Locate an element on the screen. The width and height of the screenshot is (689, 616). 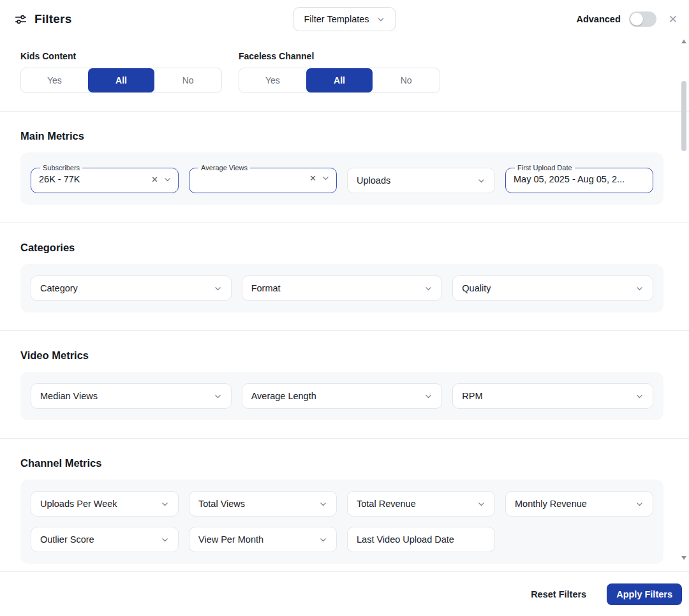
toggle-knob is located at coordinates (637, 19).